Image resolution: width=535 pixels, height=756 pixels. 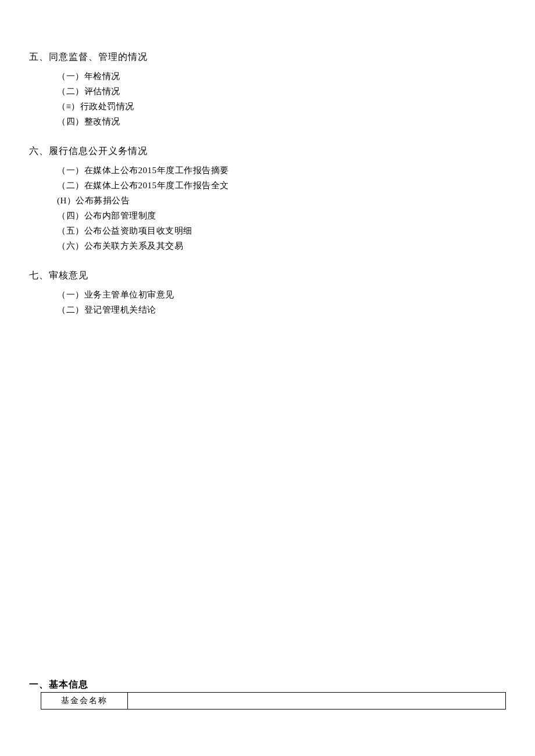 What do you see at coordinates (268, 89) in the screenshot?
I see `section-five: 五、同意监督、管理的情况 （一）年检情况 （二）评估情况 （≡）行政处罚情况 （…` at bounding box center [268, 89].